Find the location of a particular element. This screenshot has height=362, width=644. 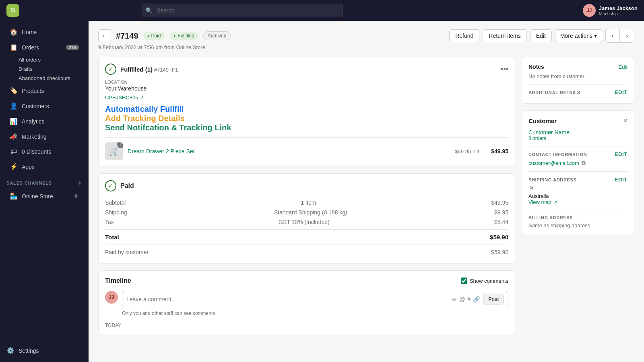

customer-card-title: Customer is located at coordinates (543, 121).